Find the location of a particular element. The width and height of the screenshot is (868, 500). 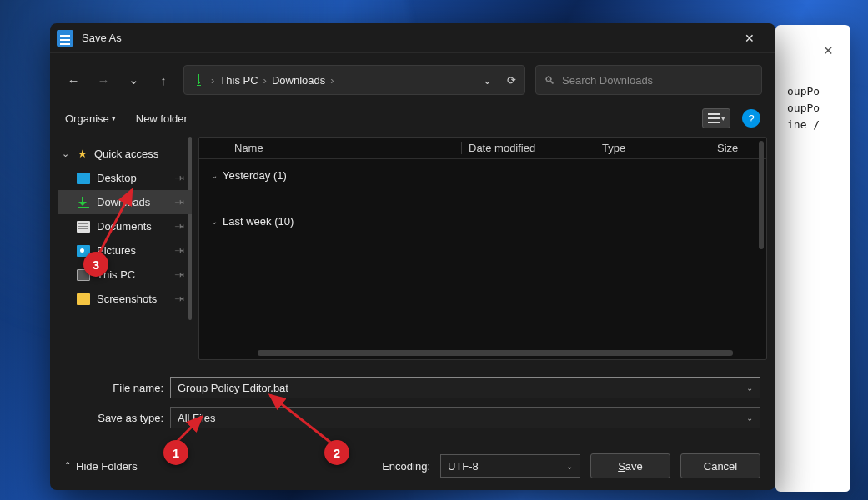

column-date: Date modified is located at coordinates (528, 148).